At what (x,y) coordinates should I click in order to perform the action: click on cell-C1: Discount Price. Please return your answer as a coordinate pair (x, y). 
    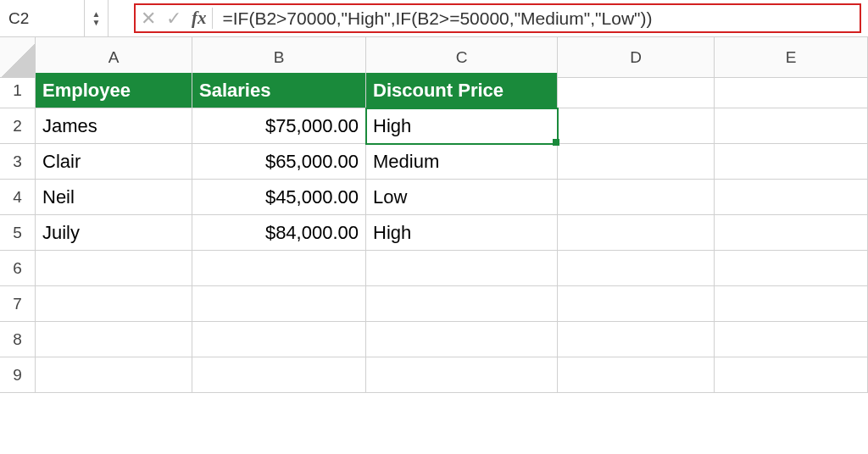
    Looking at the image, I should click on (462, 91).